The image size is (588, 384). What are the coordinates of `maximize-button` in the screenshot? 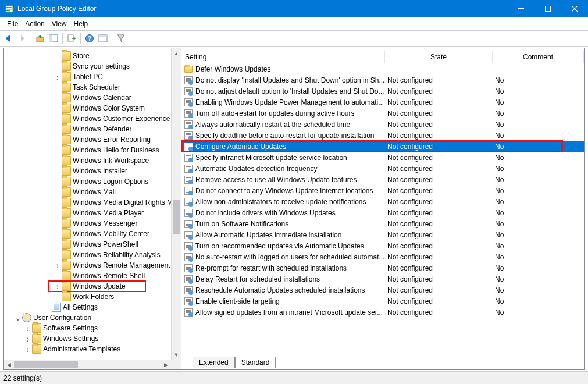 It's located at (548, 9).